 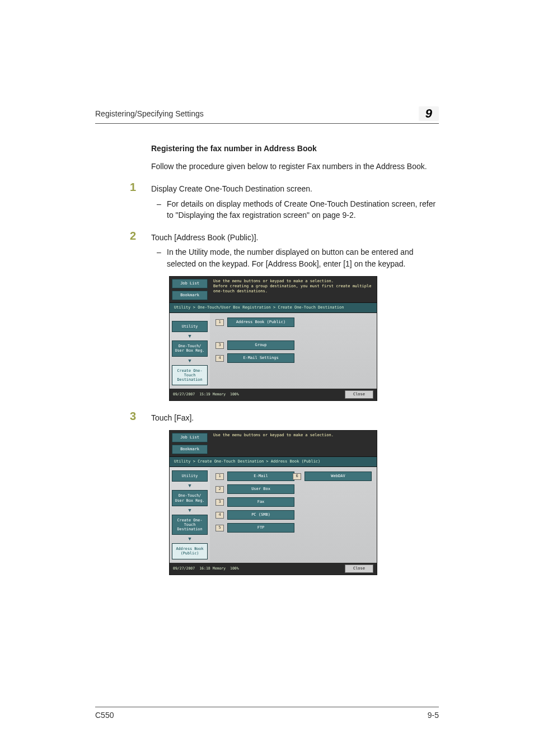 What do you see at coordinates (261, 476) in the screenshot?
I see `email-button: E-Mail` at bounding box center [261, 476].